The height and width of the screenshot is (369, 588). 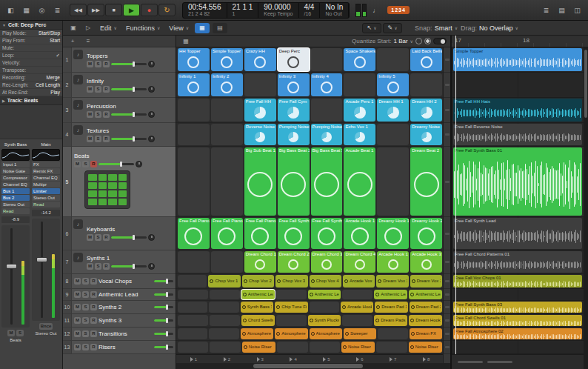 I want to click on rewind-button: ◀◀, so click(x=78, y=10).